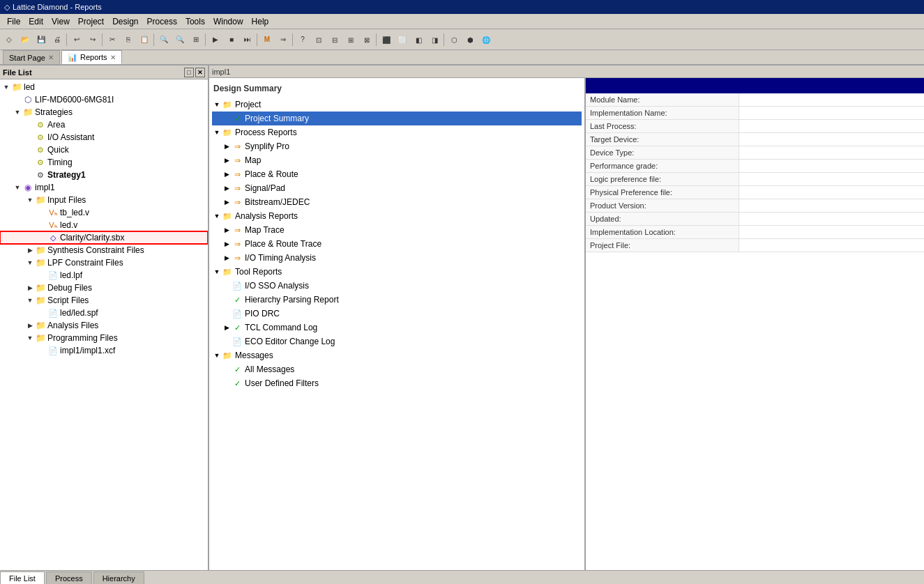 Image resolution: width=924 pixels, height=584 pixels. What do you see at coordinates (162, 22) in the screenshot?
I see `menu-process: Process` at bounding box center [162, 22].